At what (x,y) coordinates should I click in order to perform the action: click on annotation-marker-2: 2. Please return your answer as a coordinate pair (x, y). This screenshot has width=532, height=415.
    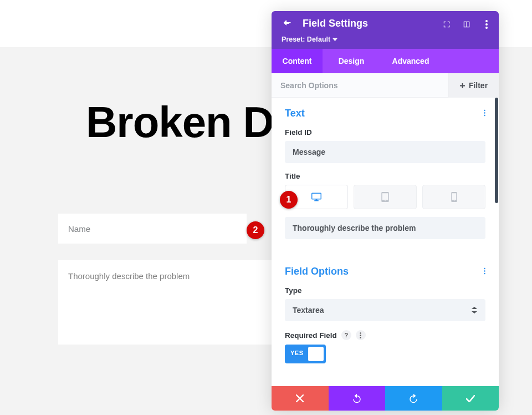
    Looking at the image, I should click on (255, 230).